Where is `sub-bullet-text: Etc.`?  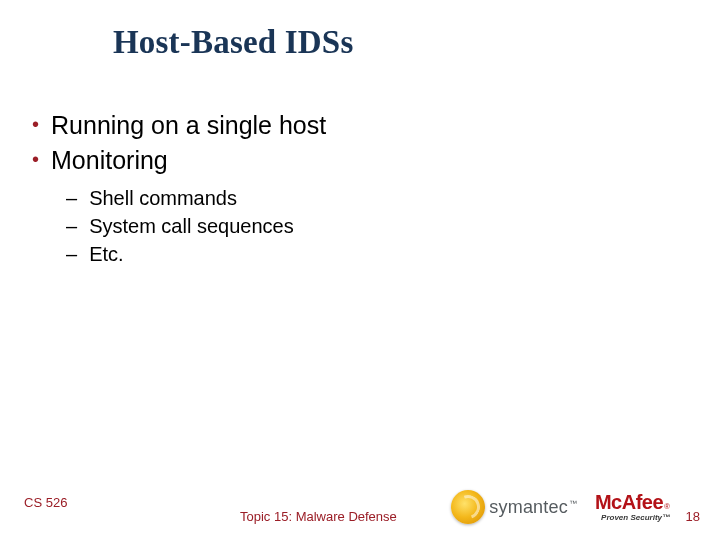 sub-bullet-text: Etc. is located at coordinates (106, 254).